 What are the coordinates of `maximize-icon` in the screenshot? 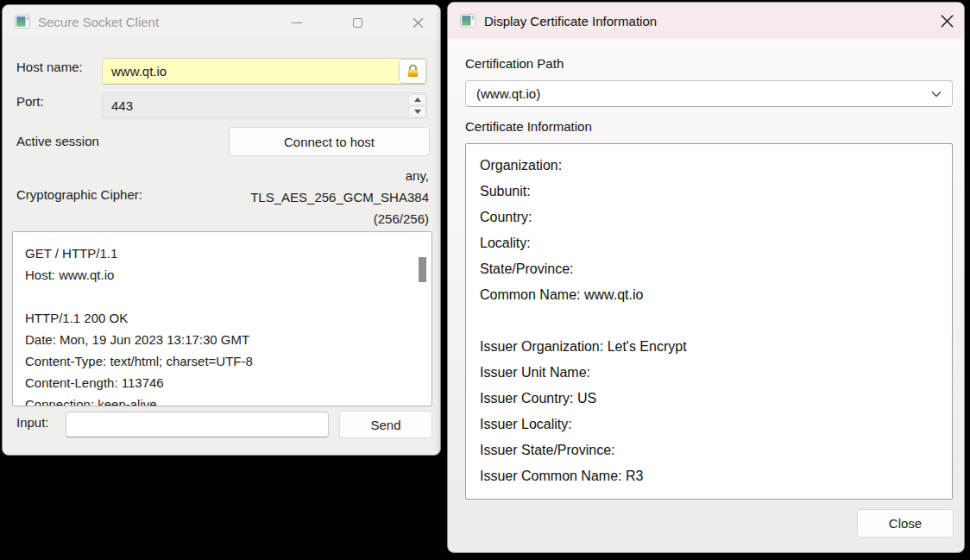 It's located at (357, 22).